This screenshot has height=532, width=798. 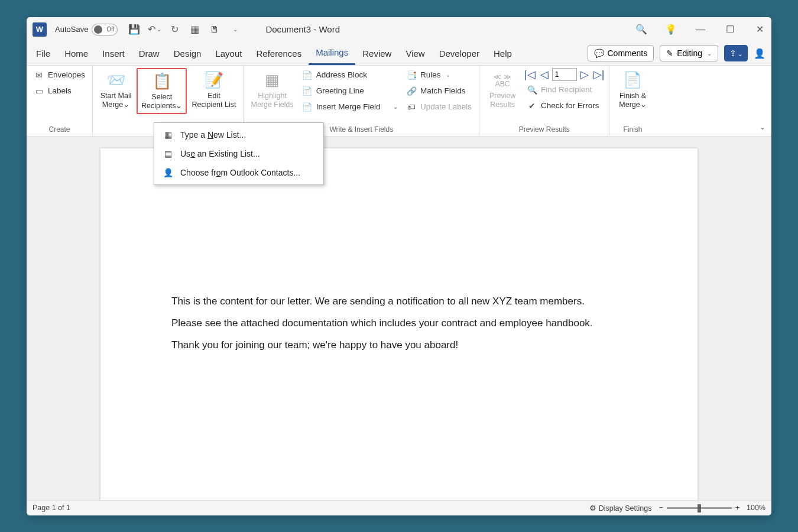 I want to click on search-icon: 🔍, so click(x=641, y=30).